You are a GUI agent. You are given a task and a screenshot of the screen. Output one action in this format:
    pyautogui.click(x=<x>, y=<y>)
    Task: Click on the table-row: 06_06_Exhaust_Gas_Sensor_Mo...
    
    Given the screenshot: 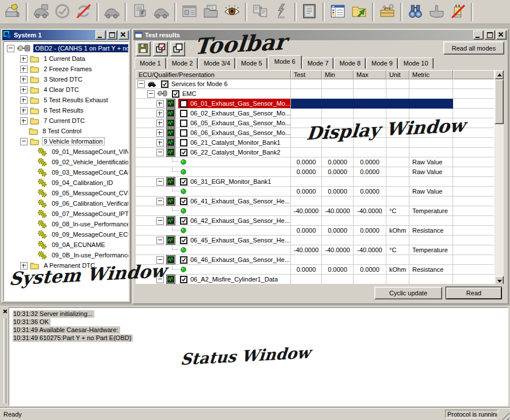 What is the action you would take?
    pyautogui.click(x=315, y=133)
    